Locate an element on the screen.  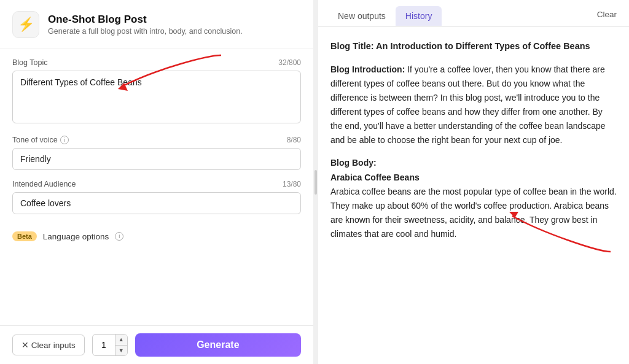
blog-topic-count: 32/800 is located at coordinates (290, 63).